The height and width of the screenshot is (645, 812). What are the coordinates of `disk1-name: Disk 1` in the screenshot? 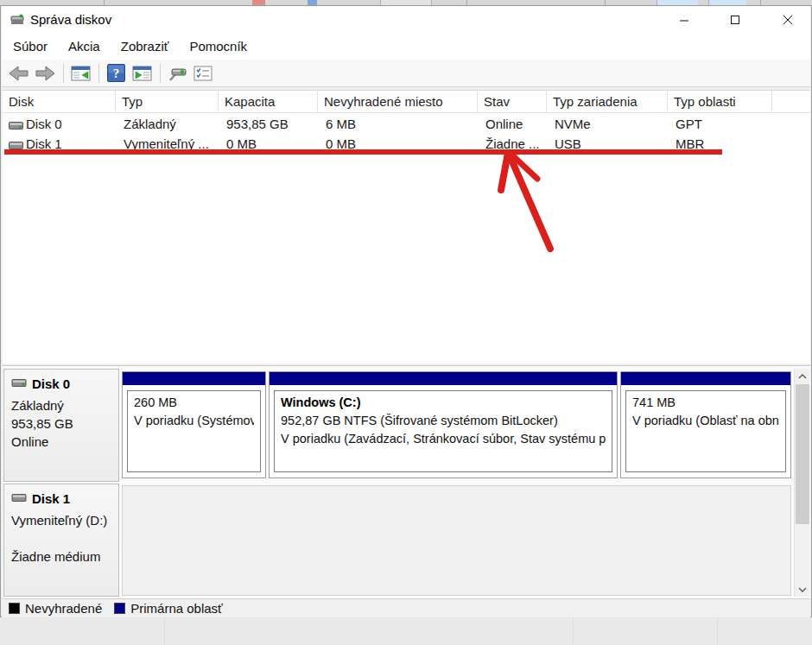 It's located at (73, 499).